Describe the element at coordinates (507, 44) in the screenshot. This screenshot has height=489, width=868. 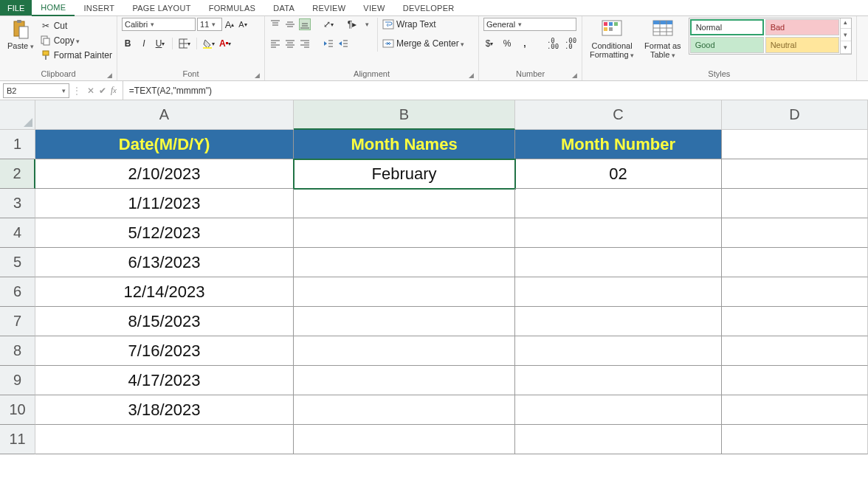
I see `percent-button: %` at that location.